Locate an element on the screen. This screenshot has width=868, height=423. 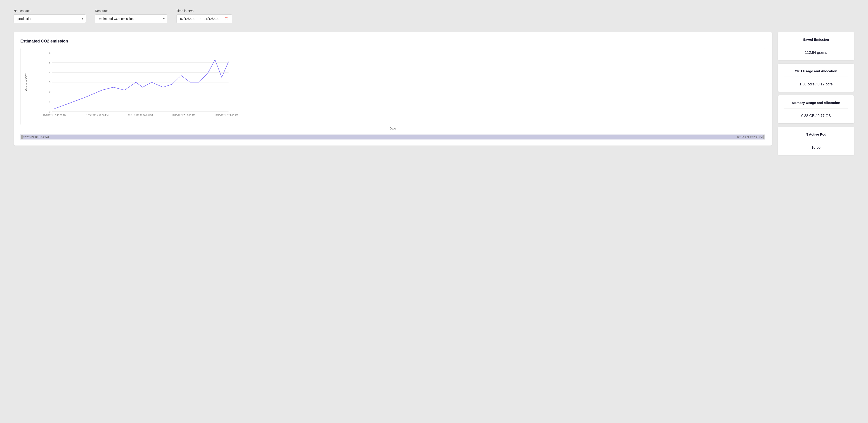
time-interval-filter-group: Time interval 07/12/2021 → 16/12/2021 📅 is located at coordinates (204, 16).